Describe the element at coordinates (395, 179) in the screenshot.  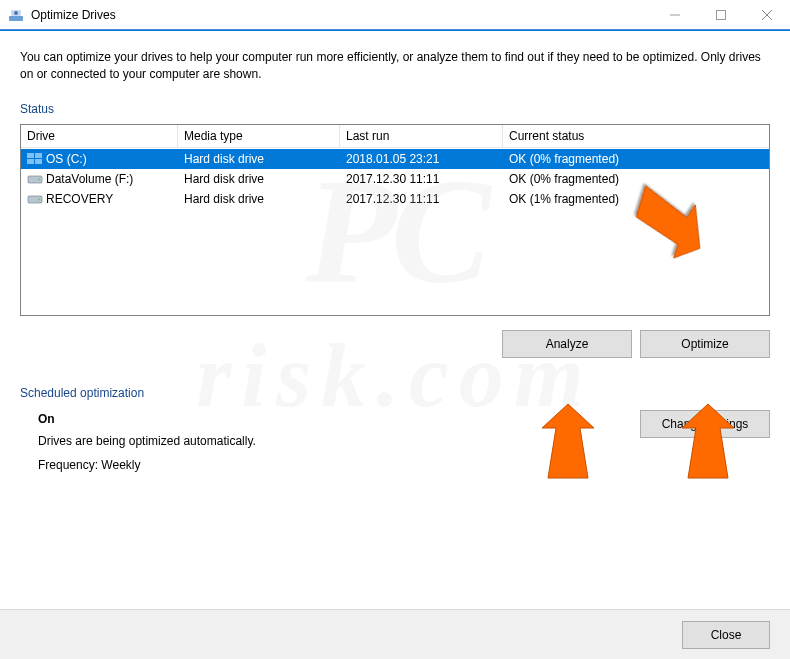
I see `table-row: DataVolume (F:)Hard disk drive2017.12.30…` at that location.